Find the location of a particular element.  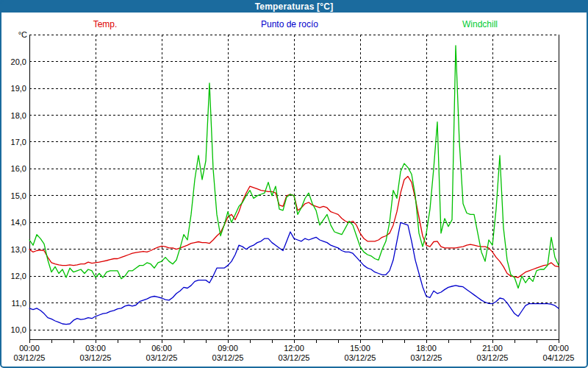

svg-text: 09:00 is located at coordinates (228, 348).